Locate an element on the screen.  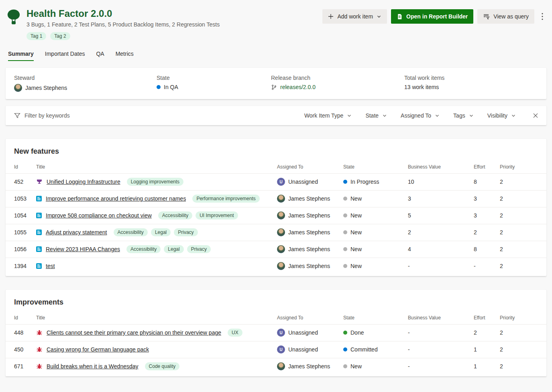
work-item-link: test is located at coordinates (51, 266).